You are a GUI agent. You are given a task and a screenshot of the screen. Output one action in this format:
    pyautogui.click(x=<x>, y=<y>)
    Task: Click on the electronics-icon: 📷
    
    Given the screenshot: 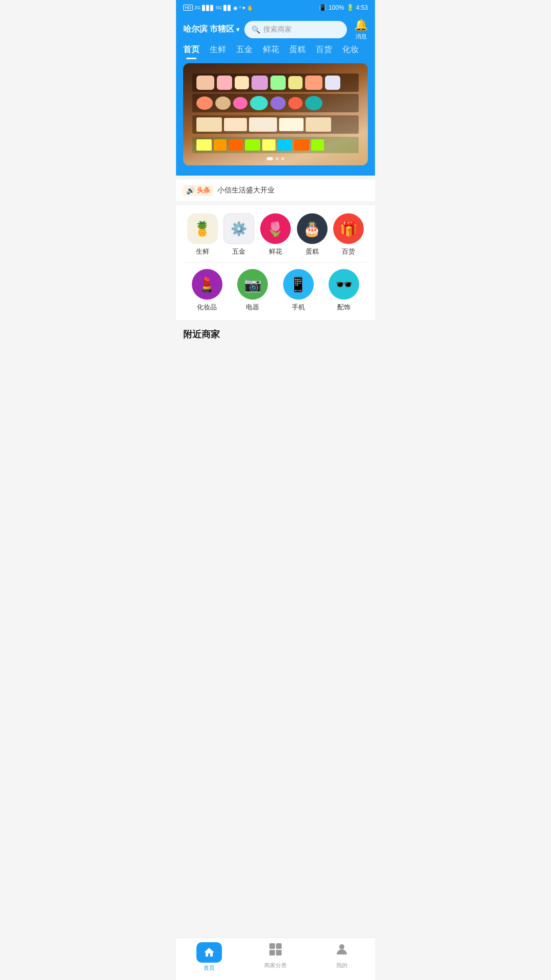 What is the action you would take?
    pyautogui.click(x=253, y=284)
    